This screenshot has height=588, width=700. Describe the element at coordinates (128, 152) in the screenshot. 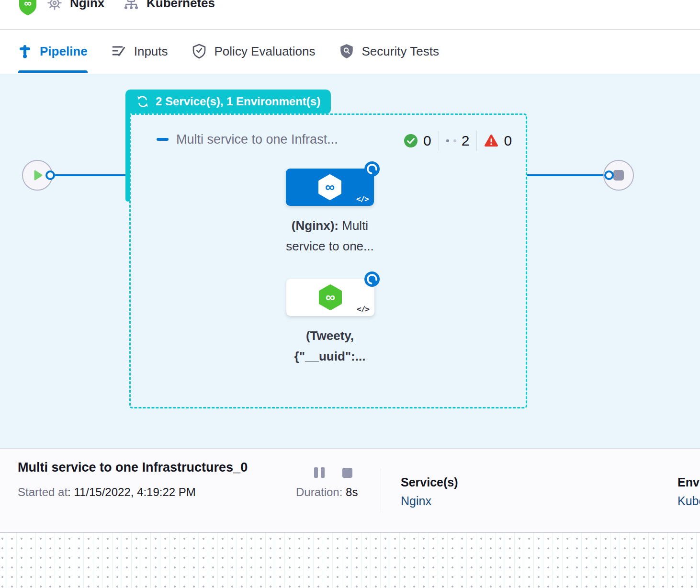

I see `stage-group-accent-bar` at that location.